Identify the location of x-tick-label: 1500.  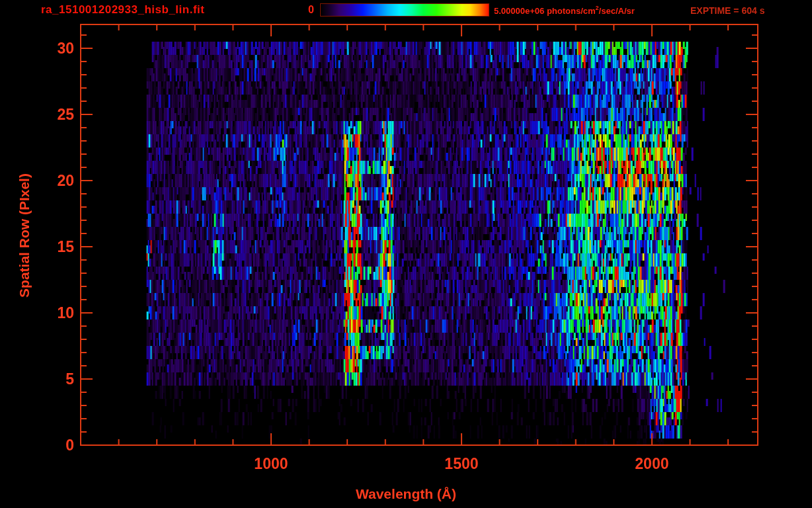
(462, 464).